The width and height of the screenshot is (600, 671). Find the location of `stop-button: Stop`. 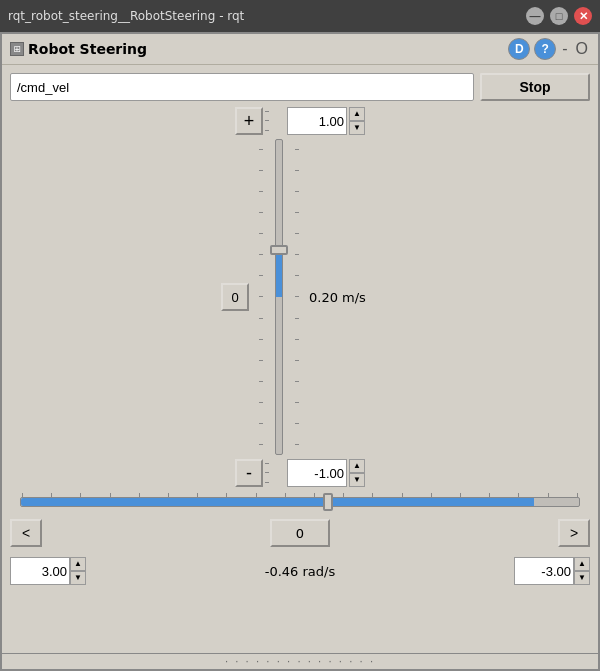

stop-button: Stop is located at coordinates (535, 87).